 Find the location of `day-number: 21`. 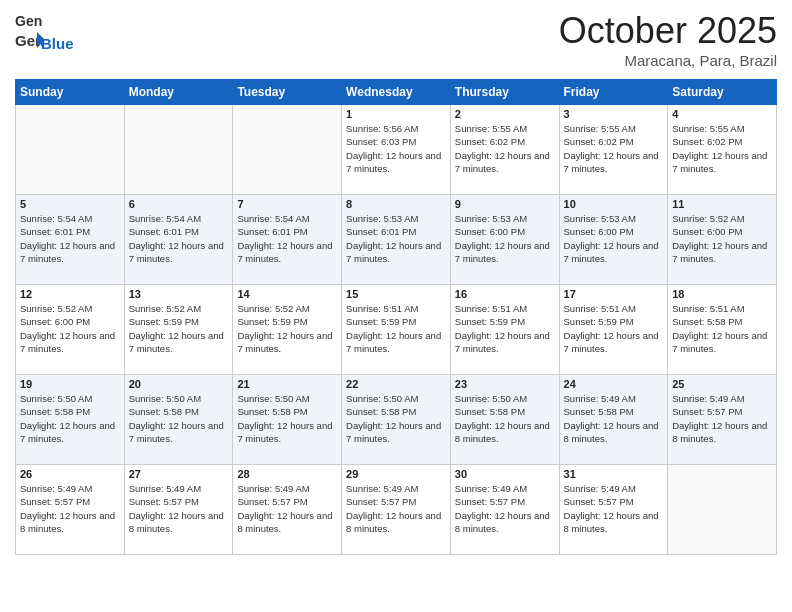

day-number: 21 is located at coordinates (287, 384).